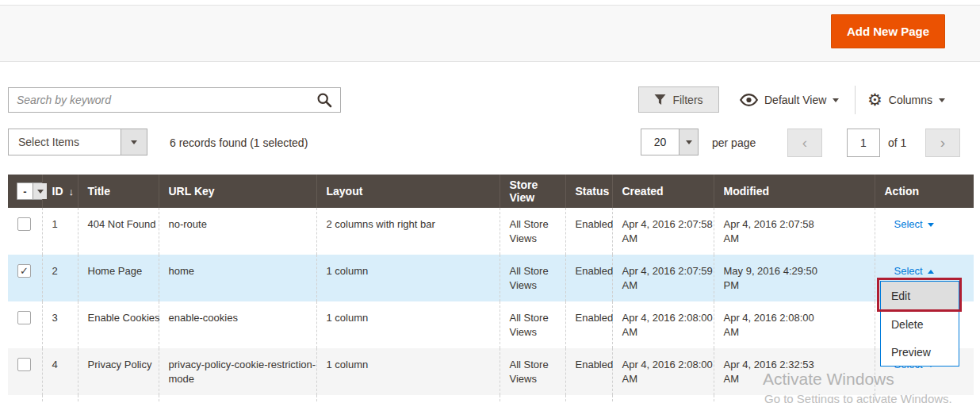 The width and height of the screenshot is (980, 403). Describe the element at coordinates (238, 325) in the screenshot. I see `cell-url-key: enable-cookies` at that location.